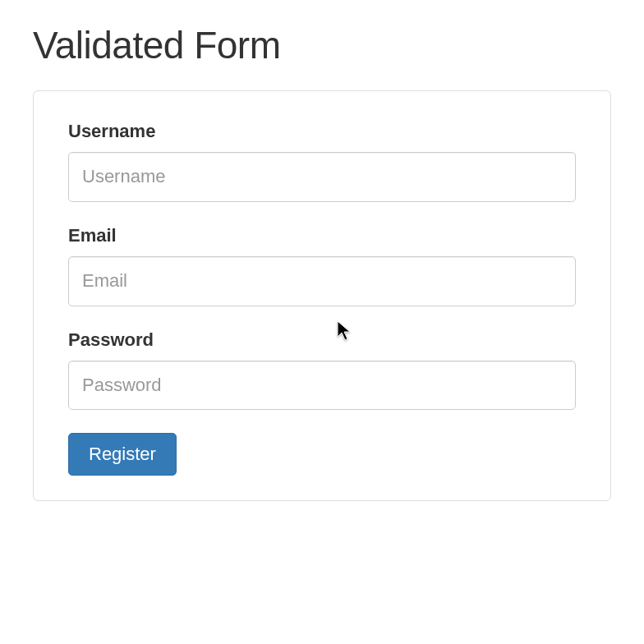 The image size is (644, 644). I want to click on username-label: Username, so click(322, 131).